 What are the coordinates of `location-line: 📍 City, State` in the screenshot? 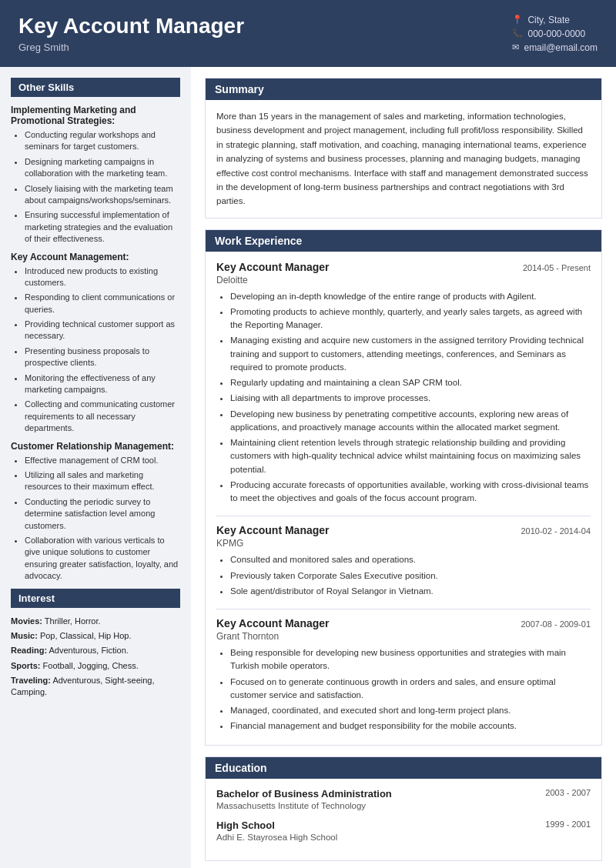 It's located at (554, 20).